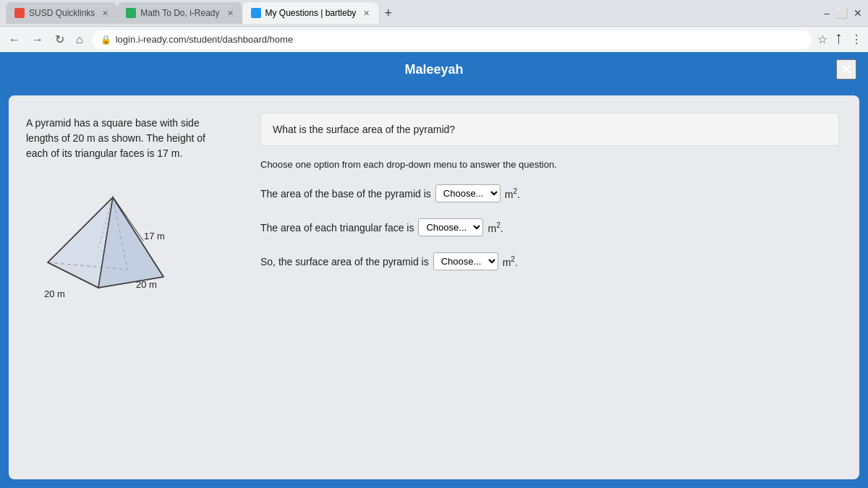 The image size is (868, 488). I want to click on app-title: Maleeyah, so click(434, 69).